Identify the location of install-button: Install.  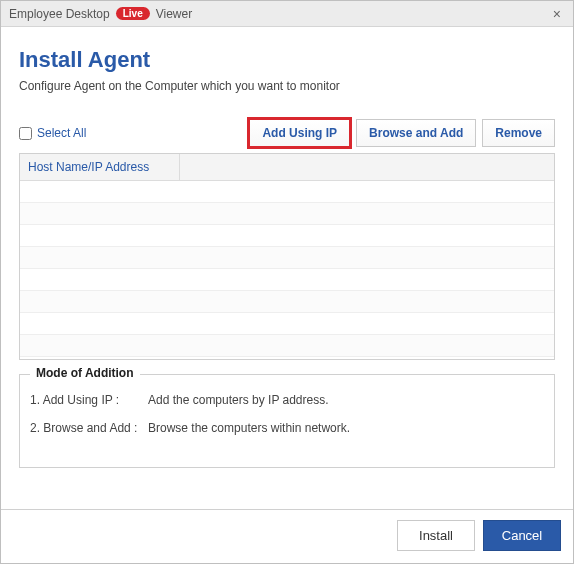
(436, 536).